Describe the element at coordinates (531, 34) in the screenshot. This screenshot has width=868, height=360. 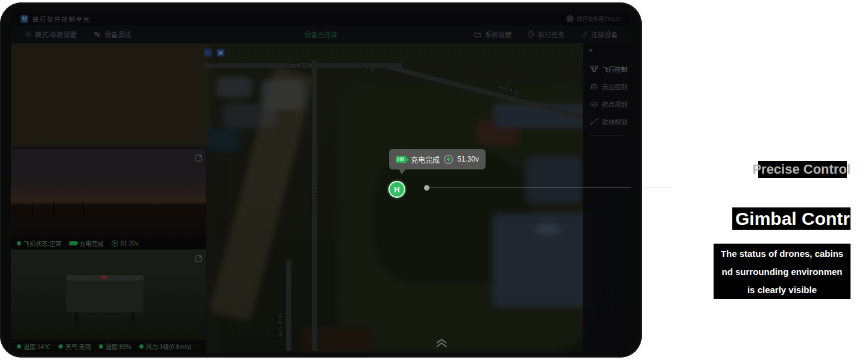
I see `clock-icon` at that location.